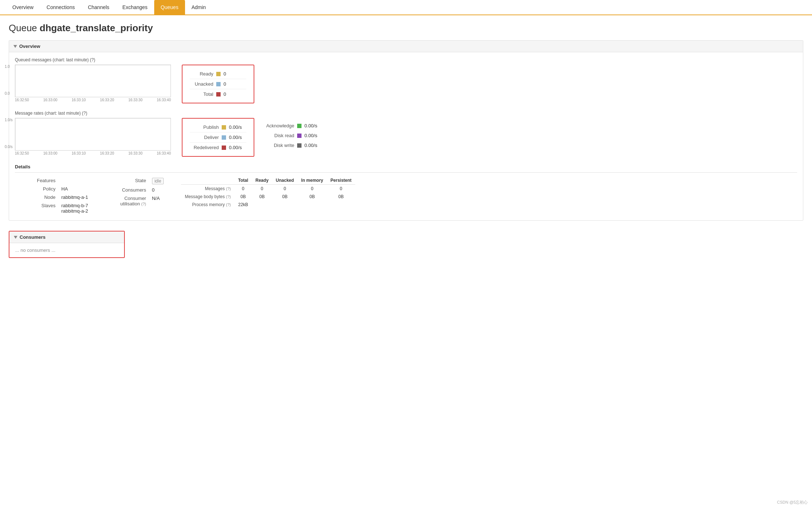 The height and width of the screenshot is (508, 812). I want to click on publish-color, so click(224, 127).